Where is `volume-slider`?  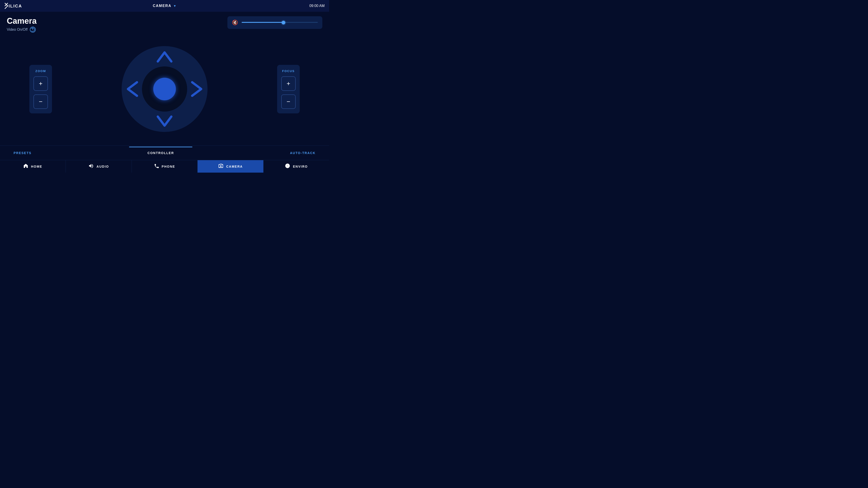 volume-slider is located at coordinates (280, 23).